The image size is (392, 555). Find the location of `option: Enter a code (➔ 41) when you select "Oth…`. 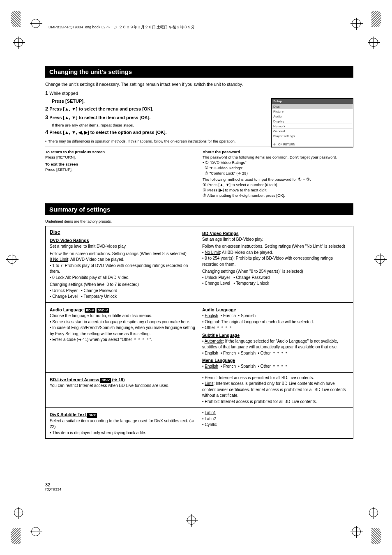

option: Enter a code (➔ 41) when you select "Oth… is located at coordinates (102, 339).